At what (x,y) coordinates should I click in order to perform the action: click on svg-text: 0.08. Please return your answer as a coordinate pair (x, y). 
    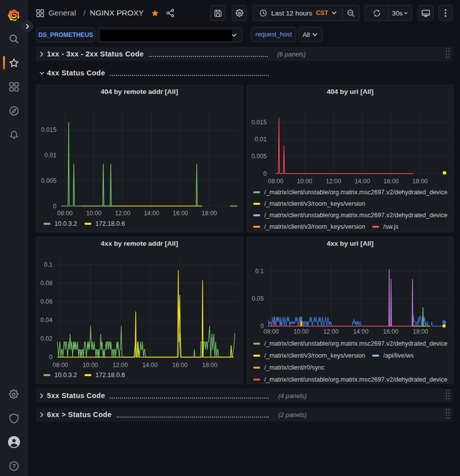
    Looking at the image, I should click on (46, 283).